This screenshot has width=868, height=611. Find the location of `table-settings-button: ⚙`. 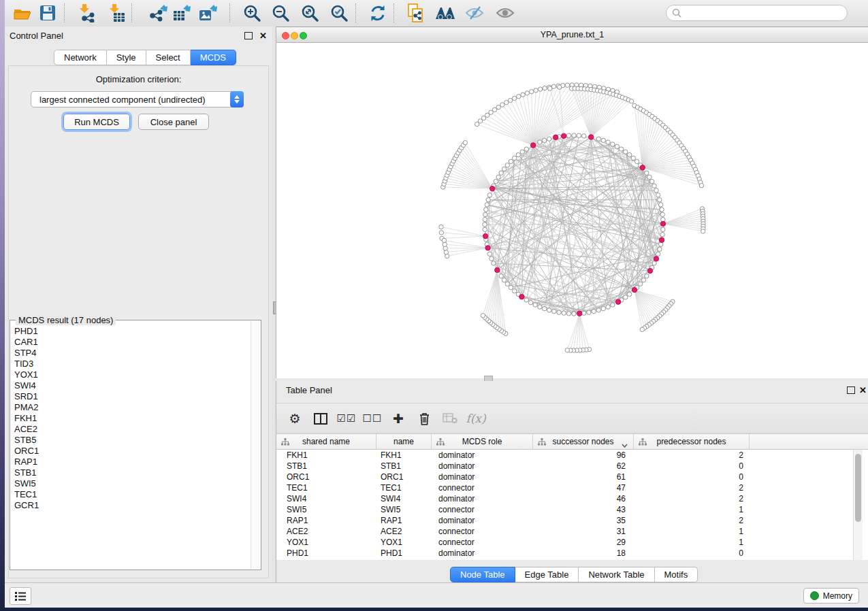

table-settings-button: ⚙ is located at coordinates (295, 419).